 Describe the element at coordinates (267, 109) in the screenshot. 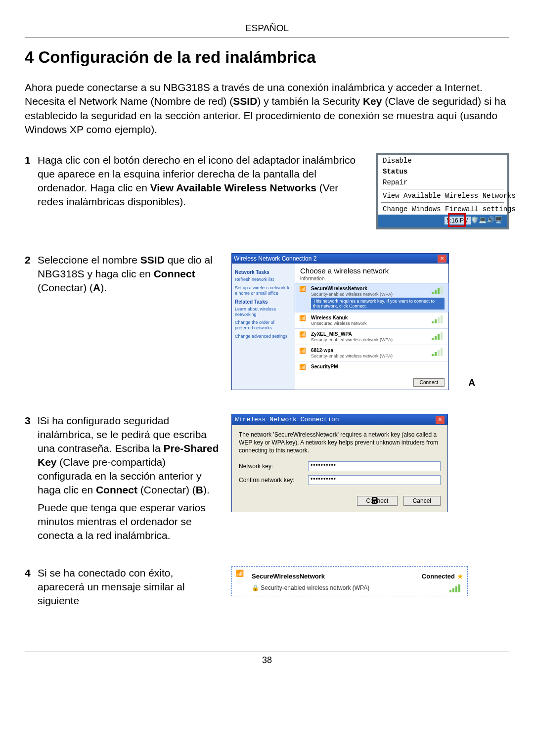

I see `intro-paragraph: Ahora puede conectarse a su NBG318S a tr…` at that location.